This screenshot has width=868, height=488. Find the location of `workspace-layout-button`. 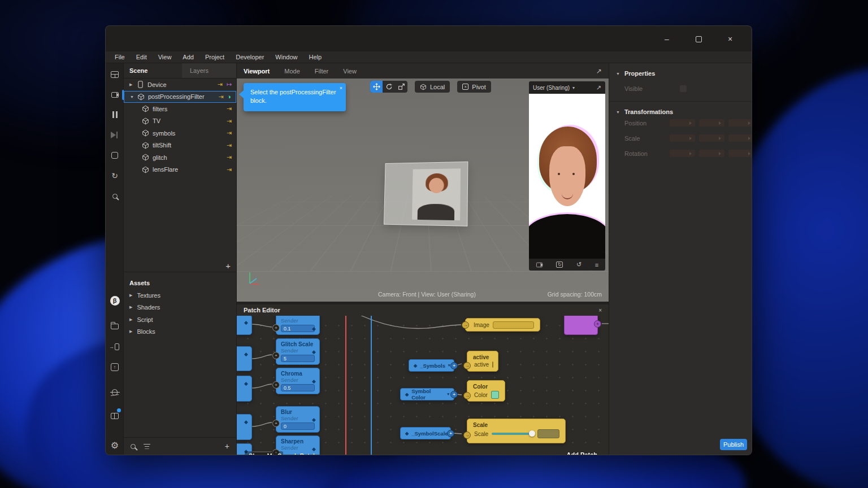

workspace-layout-button is located at coordinates (115, 75).